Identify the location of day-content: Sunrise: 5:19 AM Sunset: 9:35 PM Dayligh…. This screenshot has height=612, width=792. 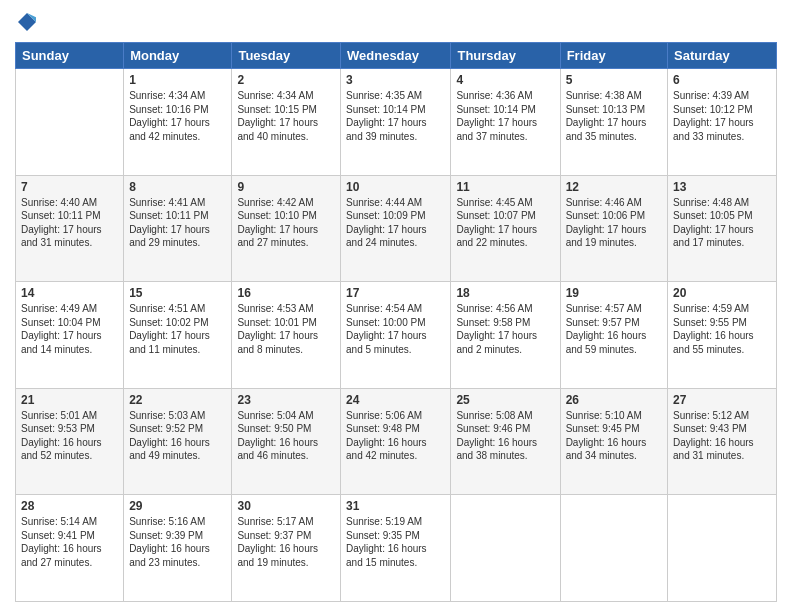
(396, 542).